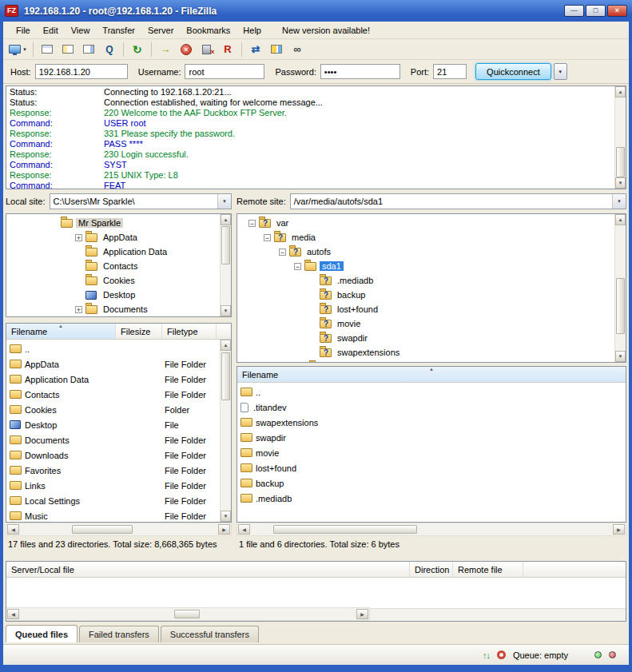 This screenshot has height=672, width=632. Describe the element at coordinates (502, 655) in the screenshot. I see `filter-icon` at that location.